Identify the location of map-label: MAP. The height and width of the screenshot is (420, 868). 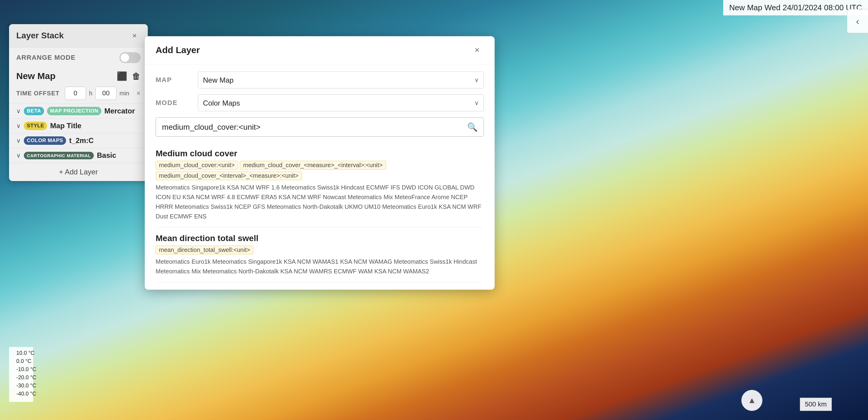
(174, 80).